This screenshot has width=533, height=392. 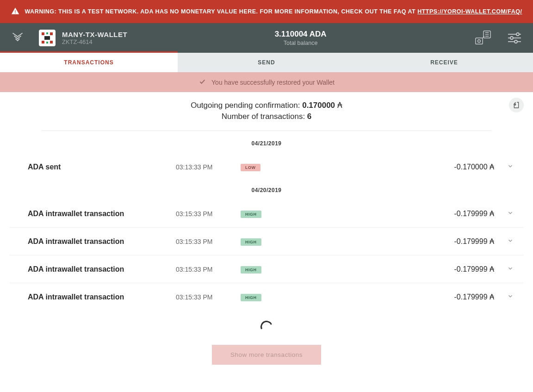 I want to click on tab-transactions: TRANSACTIONS, so click(x=89, y=62).